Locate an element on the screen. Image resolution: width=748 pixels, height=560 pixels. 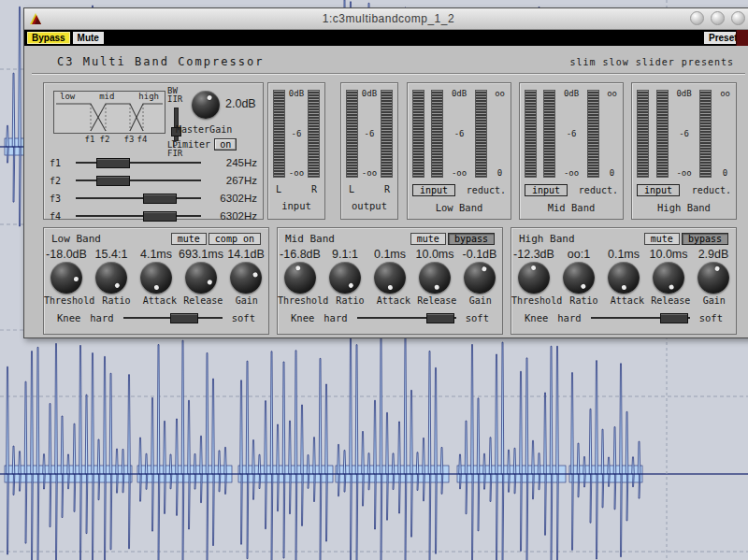
bypass-button: Bypass is located at coordinates (49, 37).